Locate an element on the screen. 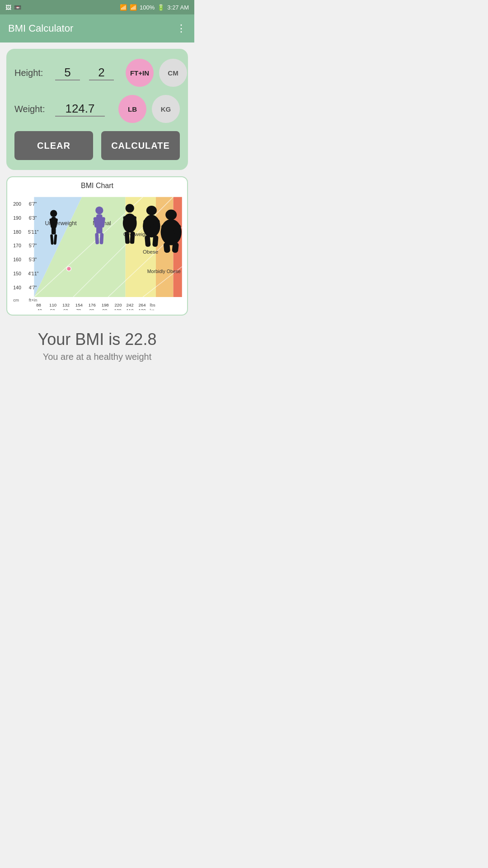 Image resolution: width=488 pixels, height=868 pixels. clear-button: CLEAR is located at coordinates (54, 146).